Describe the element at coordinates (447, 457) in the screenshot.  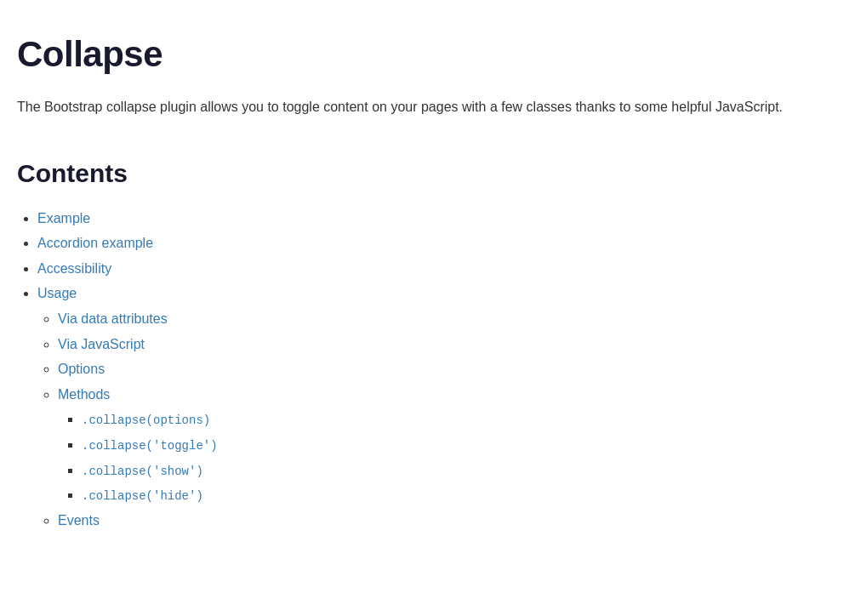
I see `methods-sub-list: .collapse(options) .collapse('toggle') .…` at that location.